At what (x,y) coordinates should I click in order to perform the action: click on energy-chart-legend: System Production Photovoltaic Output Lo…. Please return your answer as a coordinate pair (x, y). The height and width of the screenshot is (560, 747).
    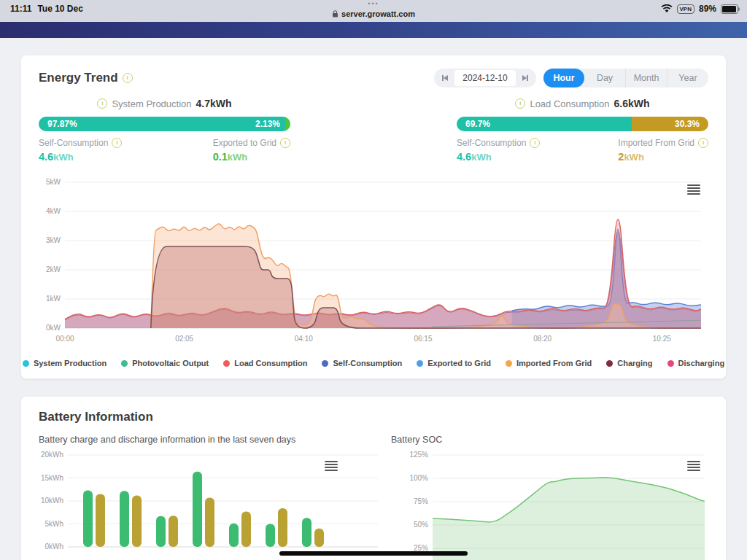
    Looking at the image, I should click on (374, 363).